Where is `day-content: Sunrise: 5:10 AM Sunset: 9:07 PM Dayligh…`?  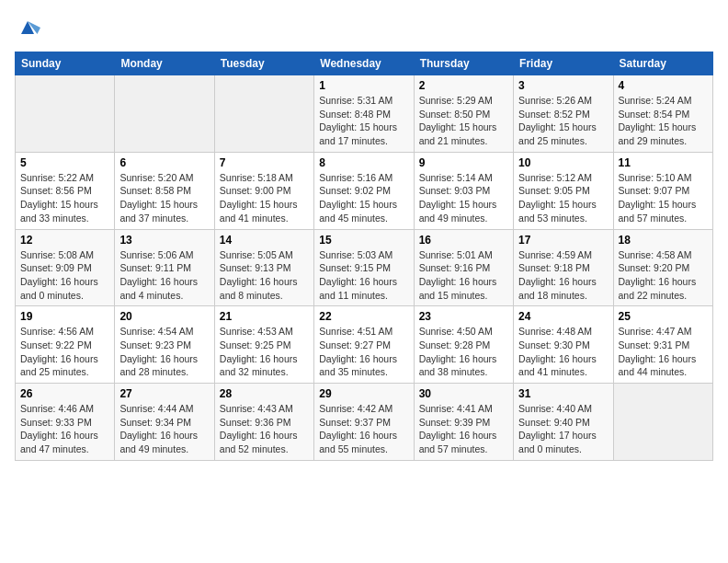 day-content: Sunrise: 5:10 AM Sunset: 9:07 PM Dayligh… is located at coordinates (664, 199).